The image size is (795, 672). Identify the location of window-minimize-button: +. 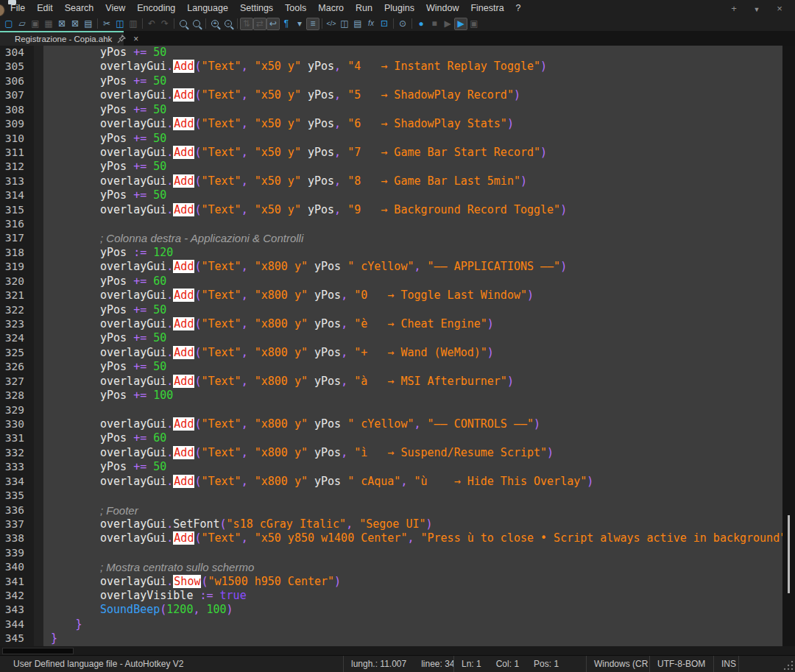
(734, 9).